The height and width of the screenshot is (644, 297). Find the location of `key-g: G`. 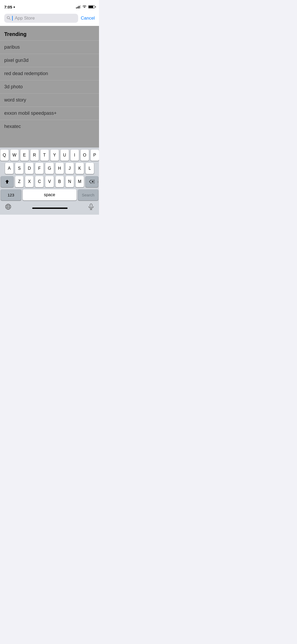

key-g: G is located at coordinates (49, 168).